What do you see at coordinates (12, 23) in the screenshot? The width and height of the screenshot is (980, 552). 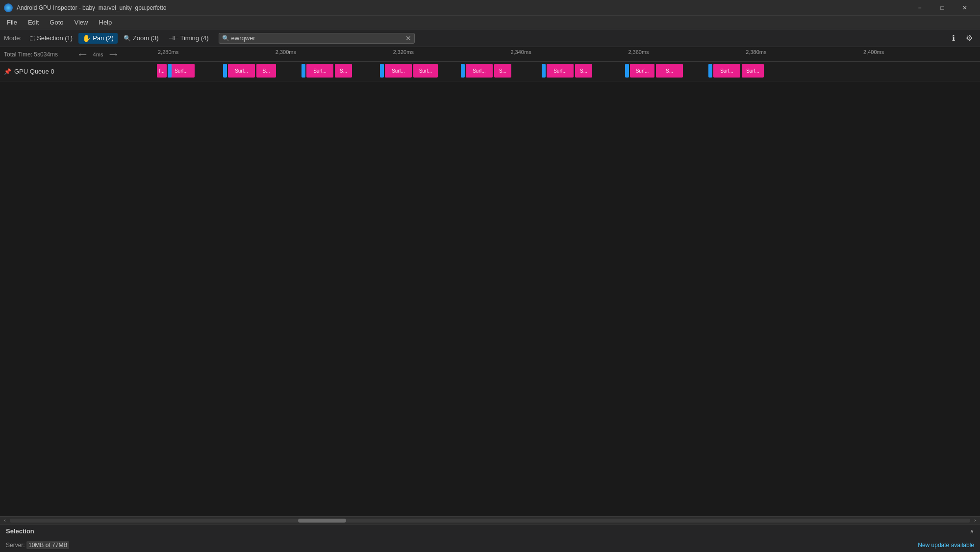 I see `menu-file: File` at bounding box center [12, 23].